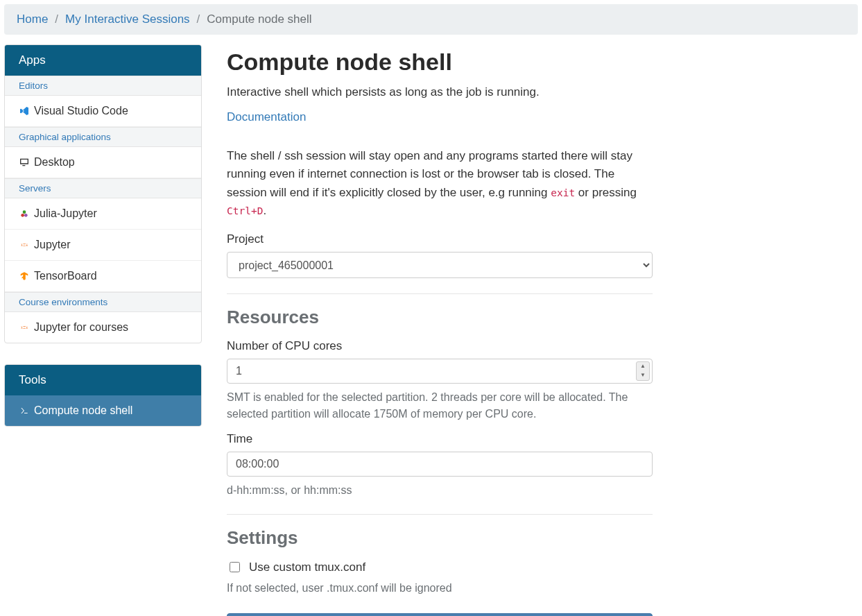 This screenshot has width=862, height=616. I want to click on spin-up-icon: ▲, so click(643, 366).